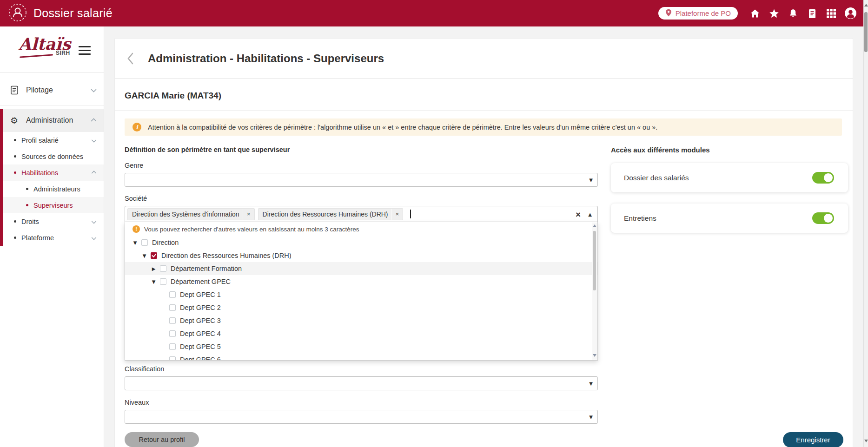 This screenshot has height=447, width=868. I want to click on sidebar-item-habilitations: Habilitations, so click(53, 173).